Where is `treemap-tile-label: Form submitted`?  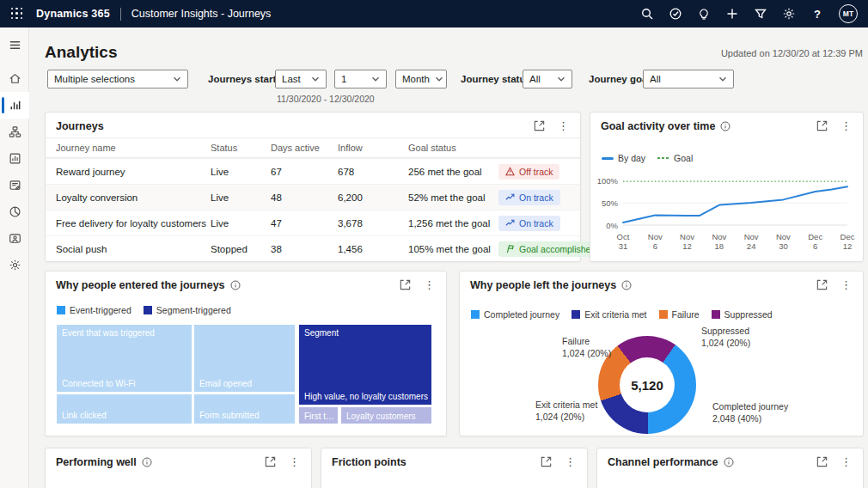 treemap-tile-label: Form submitted is located at coordinates (246, 416).